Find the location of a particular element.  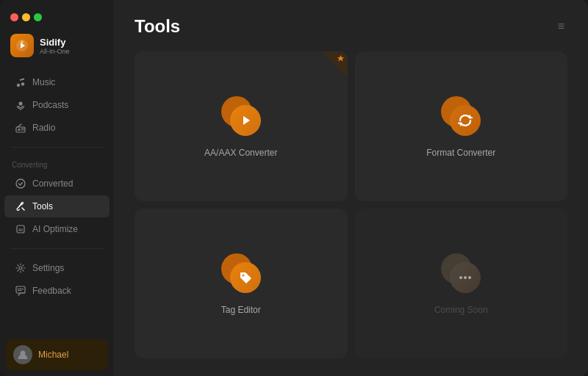

tools-icon is located at coordinates (21, 206).